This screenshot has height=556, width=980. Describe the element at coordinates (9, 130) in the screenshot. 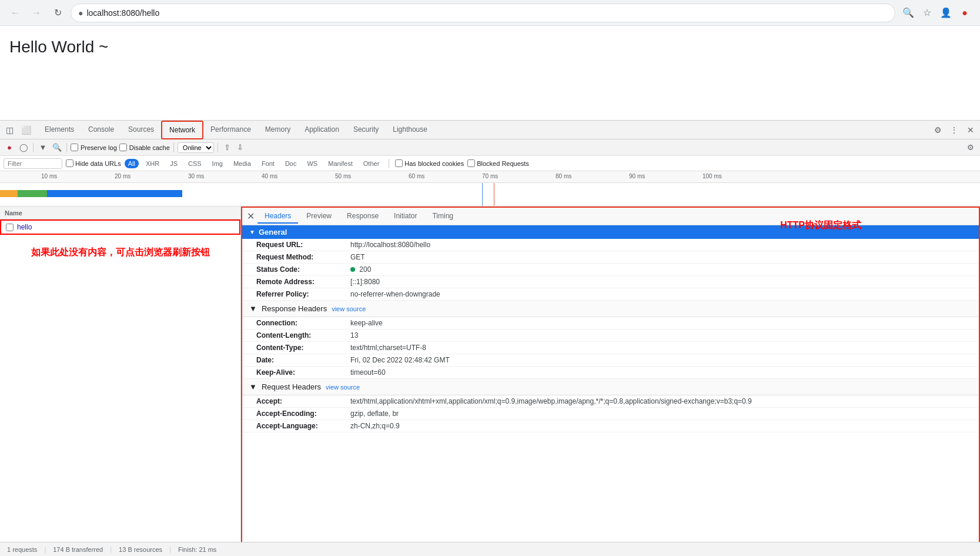

I see `devtools-toggle-btn: ◫` at that location.